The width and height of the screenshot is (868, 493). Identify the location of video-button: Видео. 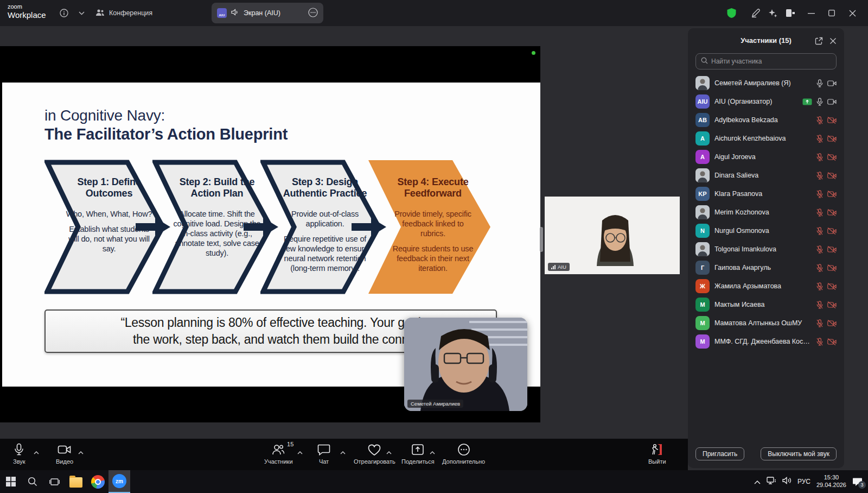
(65, 454).